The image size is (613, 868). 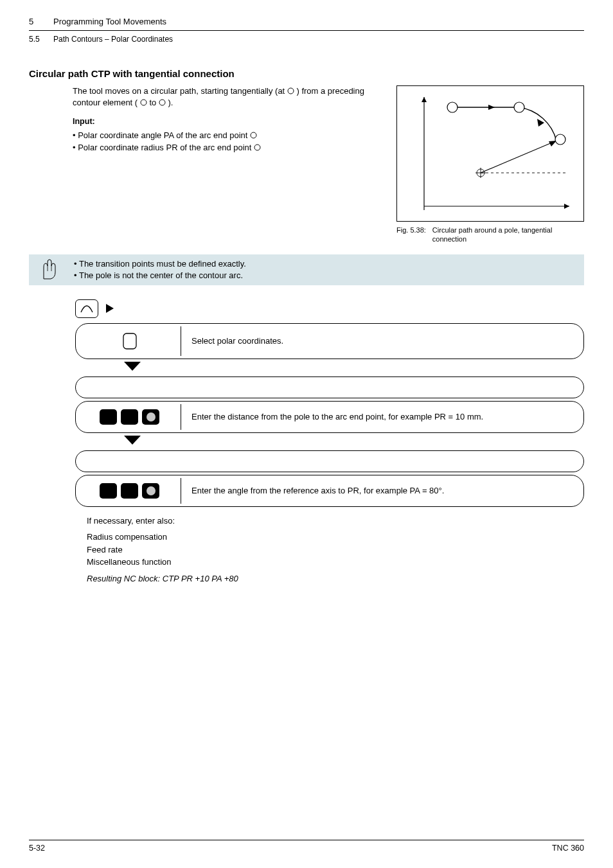 What do you see at coordinates (230, 96) in the screenshot?
I see `intro-text: The tool moves on a circular path, start…` at bounding box center [230, 96].